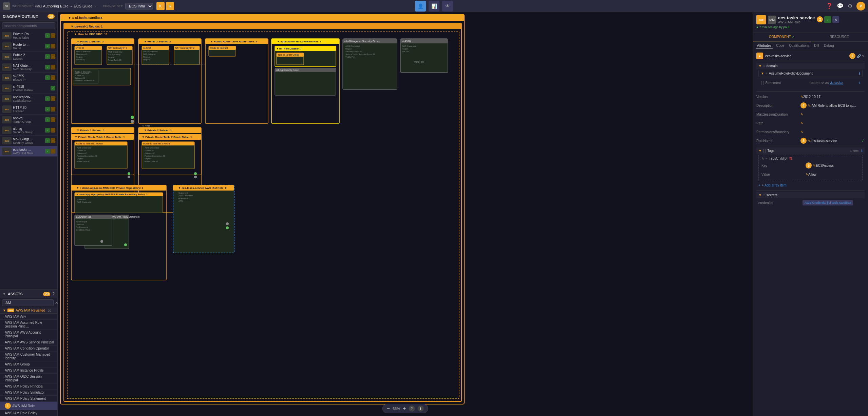 This screenshot has height=416, width=868. I want to click on rp-path-field: Path ✎, so click(810, 123).